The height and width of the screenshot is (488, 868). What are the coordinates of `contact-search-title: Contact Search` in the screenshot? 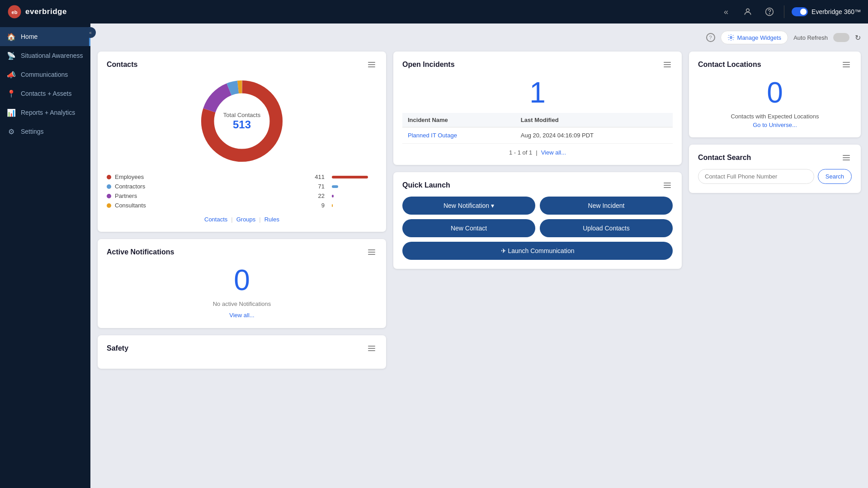 It's located at (724, 158).